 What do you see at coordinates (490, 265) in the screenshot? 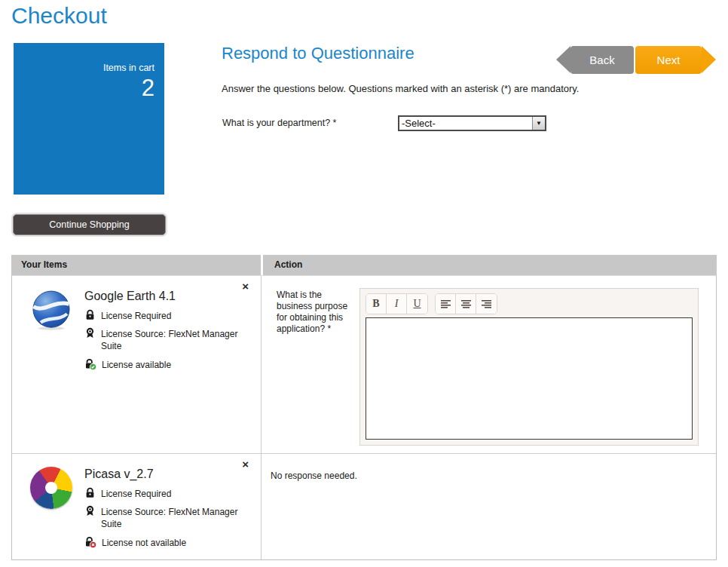
I see `column-header-action: Action` at bounding box center [490, 265].